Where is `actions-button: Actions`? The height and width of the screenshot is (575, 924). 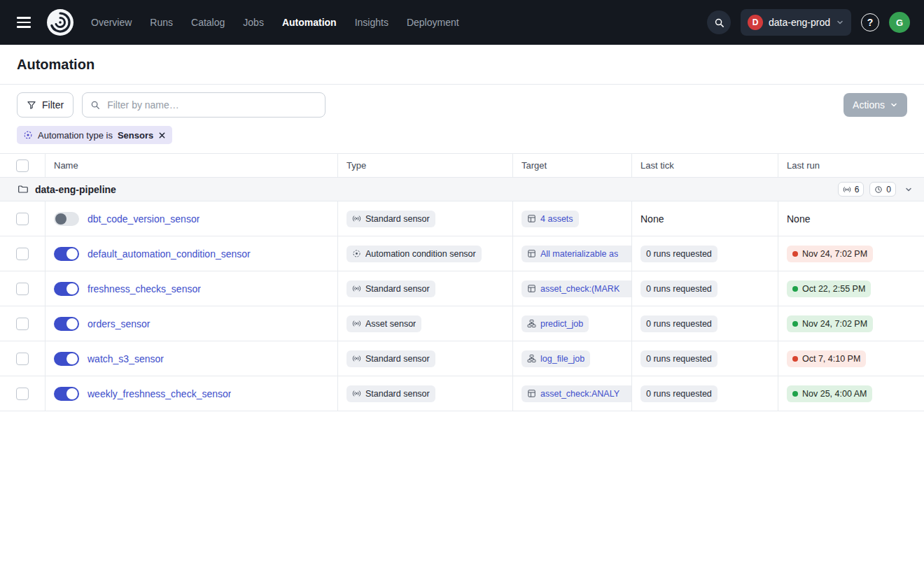
actions-button: Actions is located at coordinates (875, 105).